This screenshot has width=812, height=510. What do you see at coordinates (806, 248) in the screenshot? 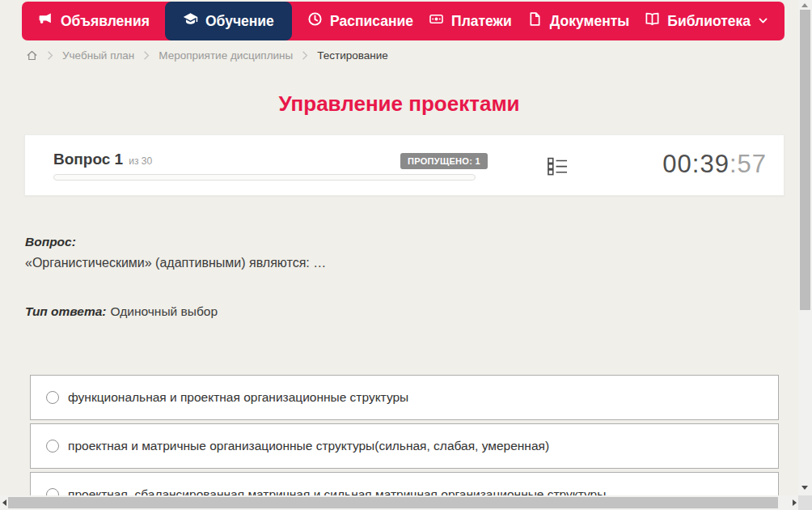
I see `vertical-scrollbar` at bounding box center [806, 248].